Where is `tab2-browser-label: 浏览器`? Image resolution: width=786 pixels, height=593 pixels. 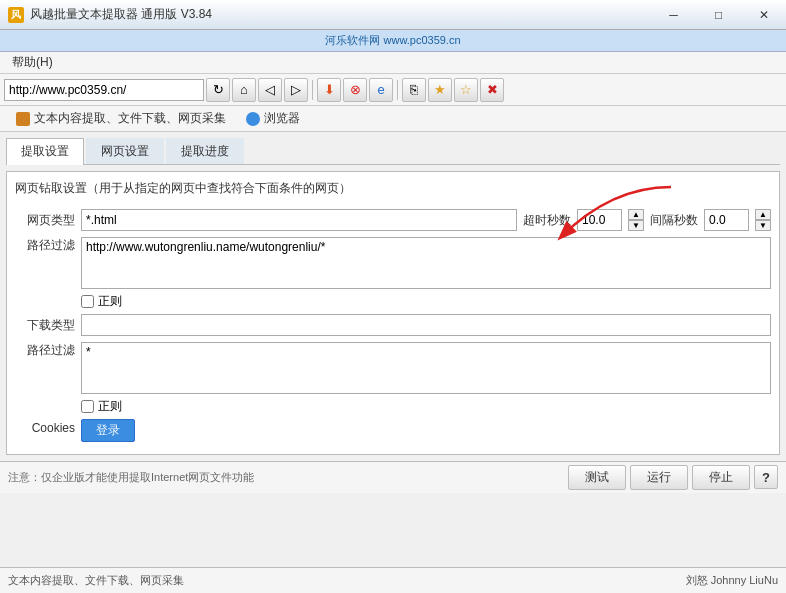
tab2-browser-label: 浏览器 is located at coordinates (282, 118).